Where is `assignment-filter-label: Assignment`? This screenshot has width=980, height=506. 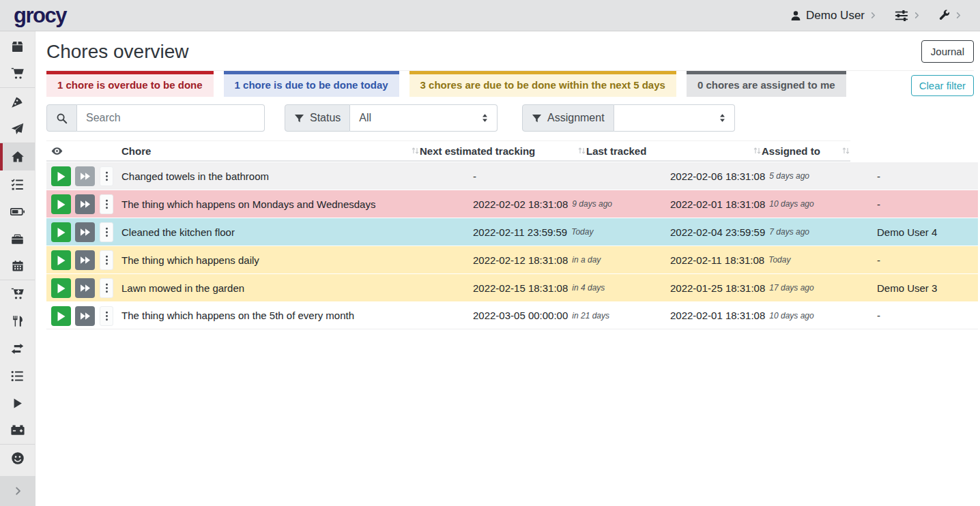
assignment-filter-label: Assignment is located at coordinates (576, 118).